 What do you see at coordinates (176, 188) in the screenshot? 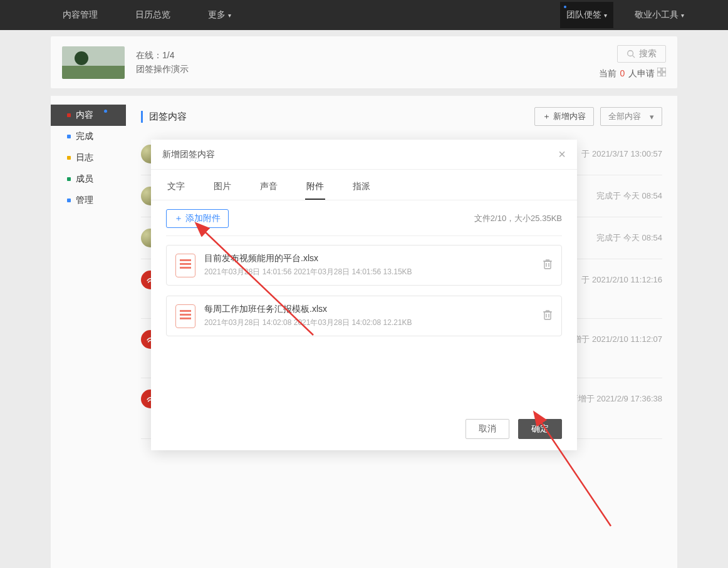
I see `modal-tab-0: 文字` at bounding box center [176, 188].